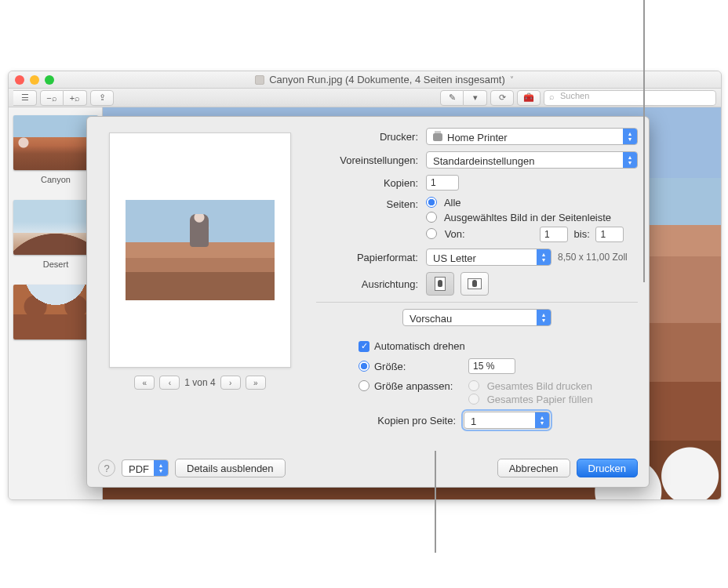 This screenshot has height=588, width=728. Describe the element at coordinates (56, 264) in the screenshot. I see `thumbnail-label: Desert` at that location.